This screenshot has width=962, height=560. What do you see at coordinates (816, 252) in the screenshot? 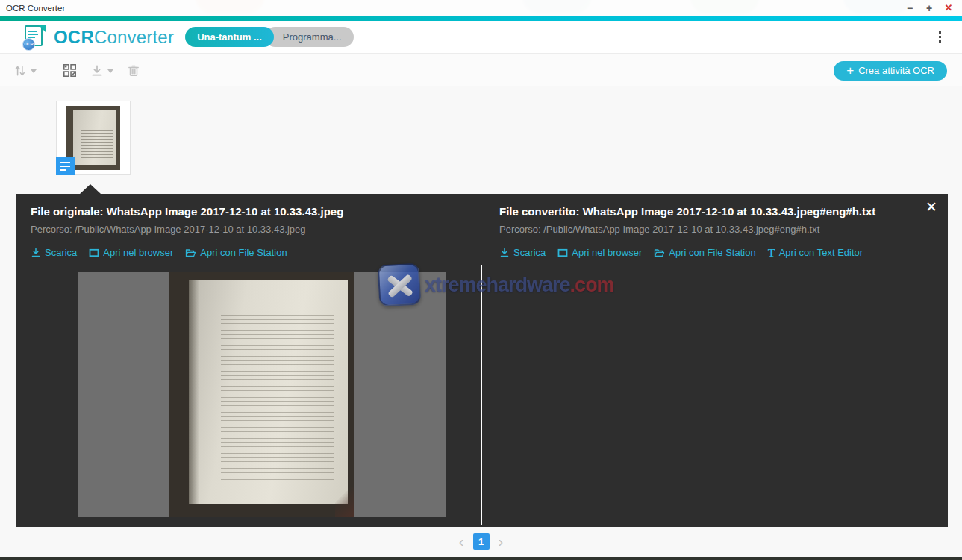
I see `open-with-text-editor-link: T Apri con Text Editor` at bounding box center [816, 252].